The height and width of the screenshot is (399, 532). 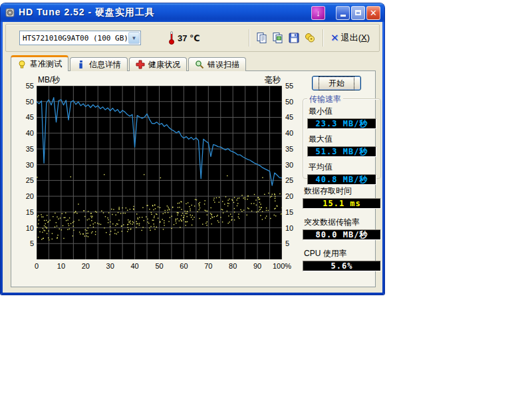 I want to click on y-tick-label: 45, so click(x=25, y=117).